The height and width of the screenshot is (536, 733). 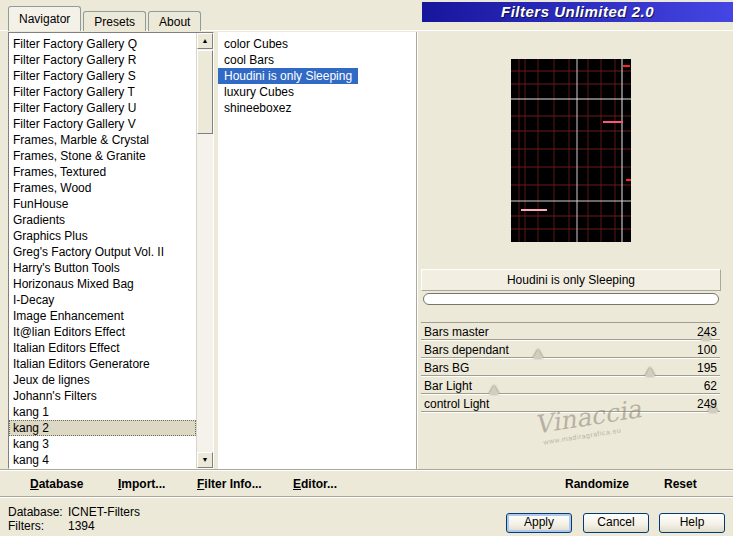 What do you see at coordinates (456, 332) in the screenshot?
I see `slider-label: Bars master` at bounding box center [456, 332].